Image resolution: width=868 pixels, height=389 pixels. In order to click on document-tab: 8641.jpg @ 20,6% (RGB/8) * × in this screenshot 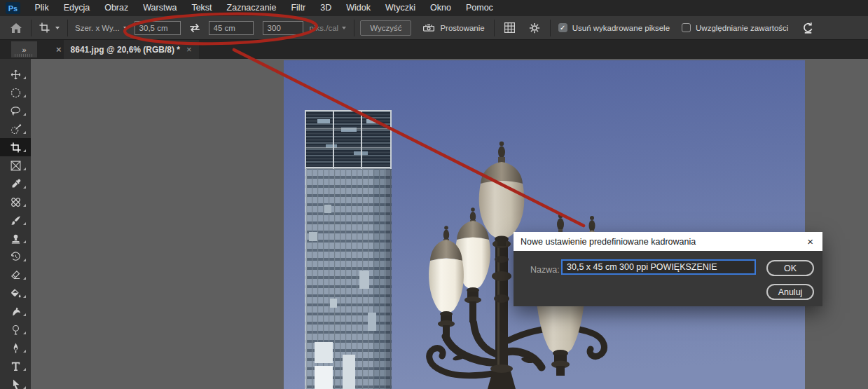, I will do `click(132, 49)`.